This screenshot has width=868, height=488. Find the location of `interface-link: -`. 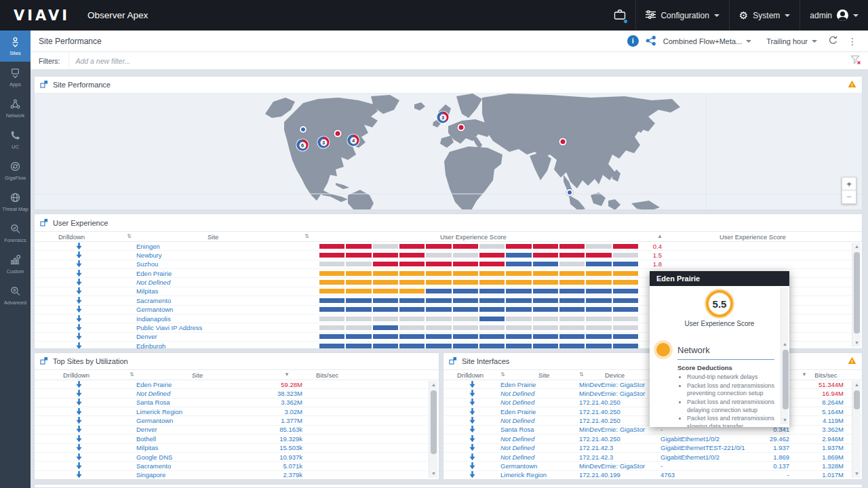

interface-link: - is located at coordinates (708, 466).